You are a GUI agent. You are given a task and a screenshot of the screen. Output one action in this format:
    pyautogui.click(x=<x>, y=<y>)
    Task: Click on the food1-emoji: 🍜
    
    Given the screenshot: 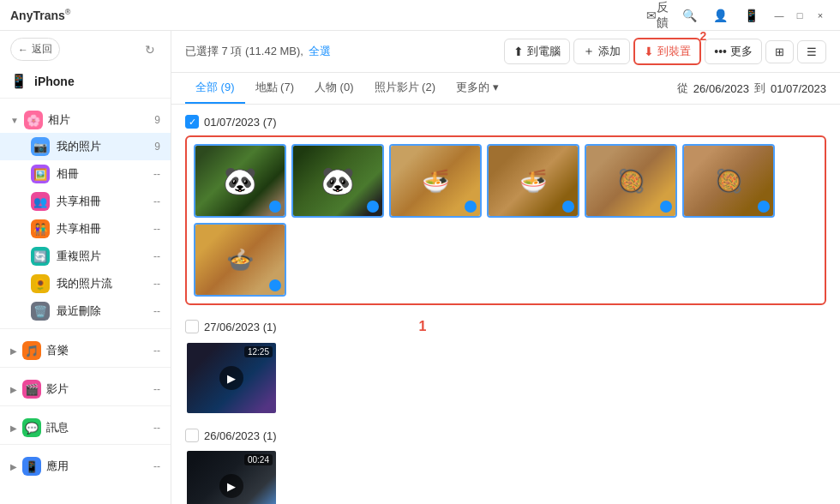 What is the action you would take?
    pyautogui.click(x=435, y=182)
    